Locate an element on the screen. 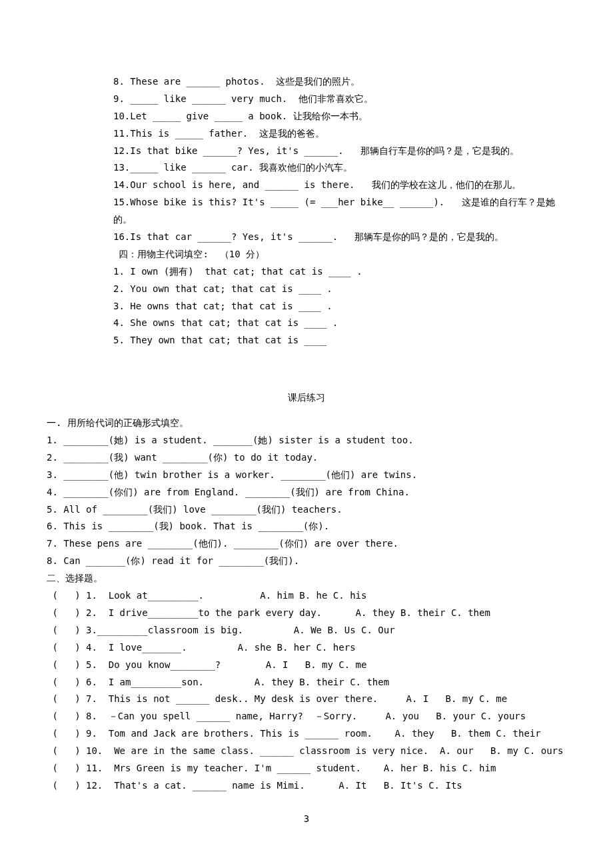 The height and width of the screenshot is (868, 613). possessive-q: 4. She owns that cat; that cat is ____ . is located at coordinates (340, 323).